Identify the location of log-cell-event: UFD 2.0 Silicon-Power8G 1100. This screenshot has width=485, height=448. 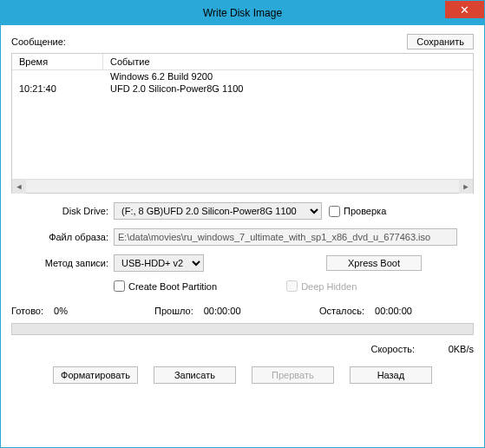
(288, 89).